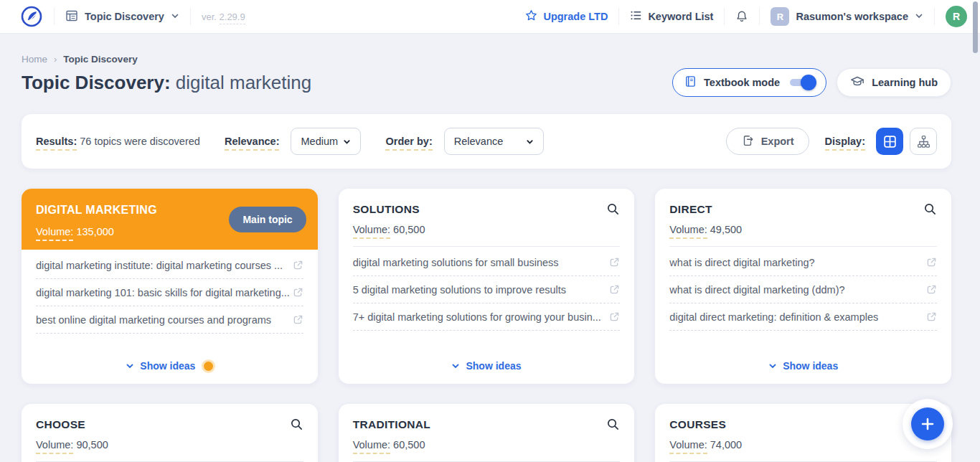 Image resolution: width=980 pixels, height=462 pixels. I want to click on volume-value: 60,500, so click(409, 230).